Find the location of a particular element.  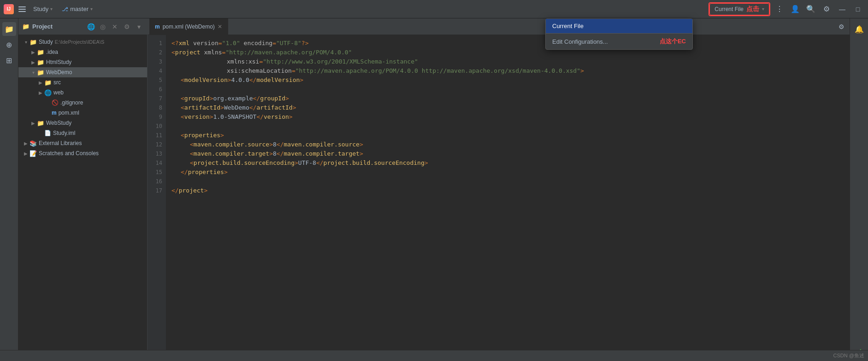

code-line-4: xsi:schemaLocation="http://maven.apache.… is located at coordinates (505, 71).